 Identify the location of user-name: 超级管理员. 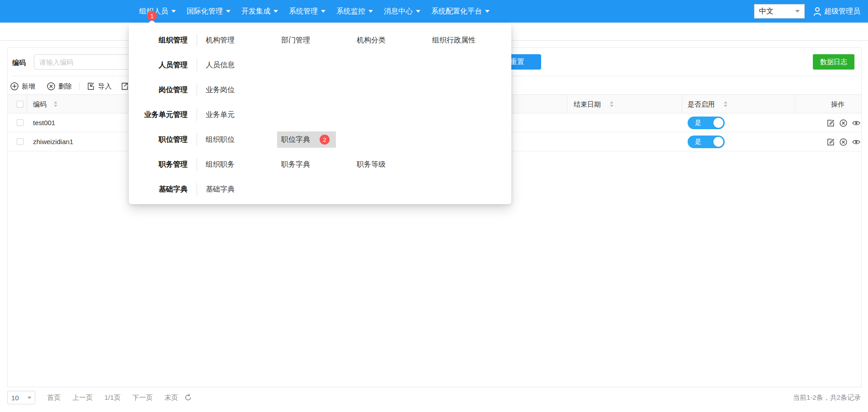
(842, 12).